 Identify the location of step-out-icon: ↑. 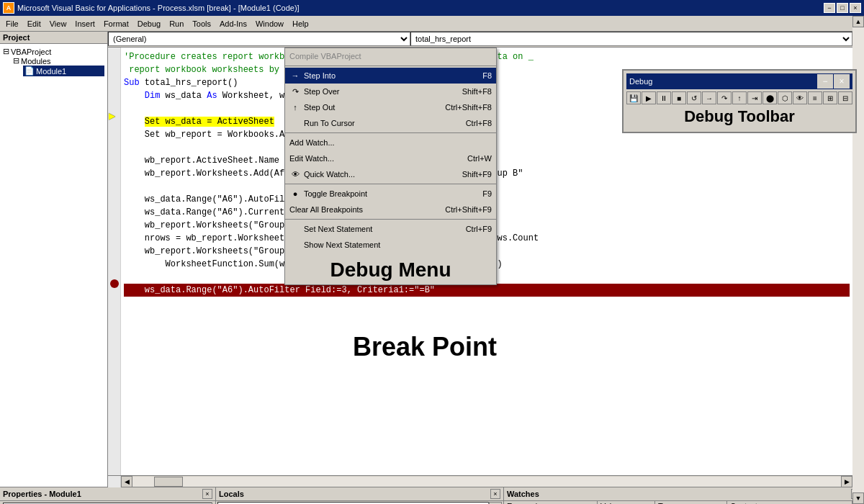
(295, 107).